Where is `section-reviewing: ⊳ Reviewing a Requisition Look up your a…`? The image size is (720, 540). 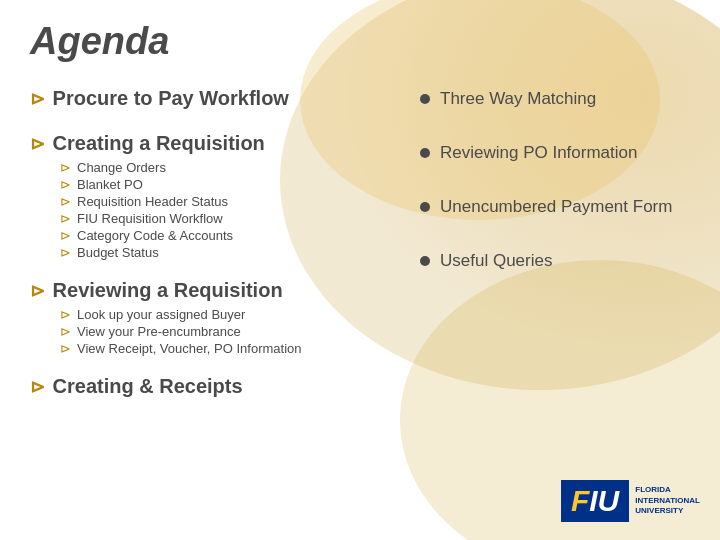
section-reviewing: ⊳ Reviewing a Requisition Look up your a… is located at coordinates (220, 314).